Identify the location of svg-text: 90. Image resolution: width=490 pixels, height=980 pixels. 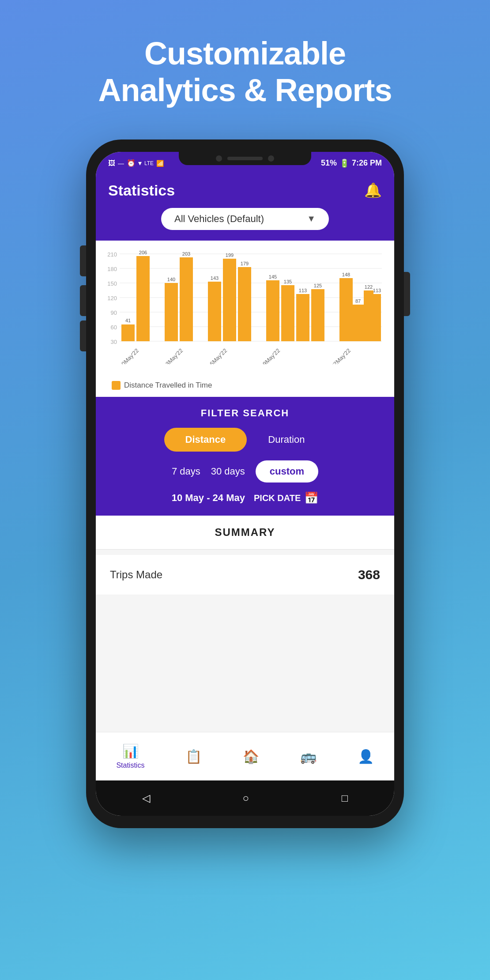
(114, 313).